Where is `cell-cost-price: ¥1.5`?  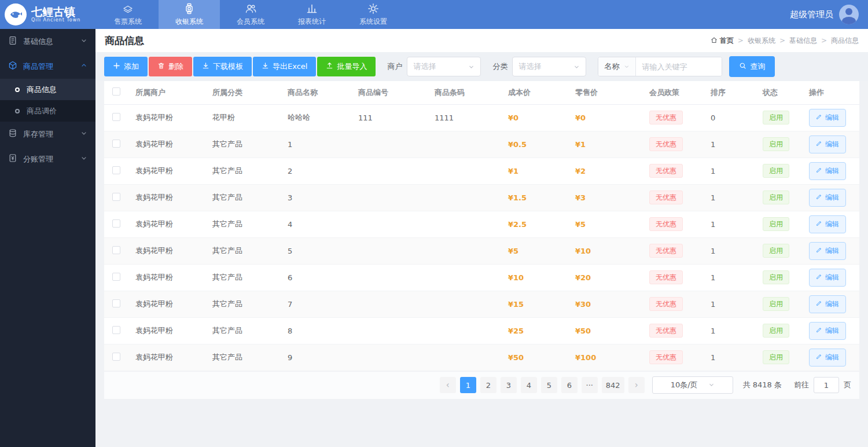
cell-cost-price: ¥1.5 is located at coordinates (536, 197).